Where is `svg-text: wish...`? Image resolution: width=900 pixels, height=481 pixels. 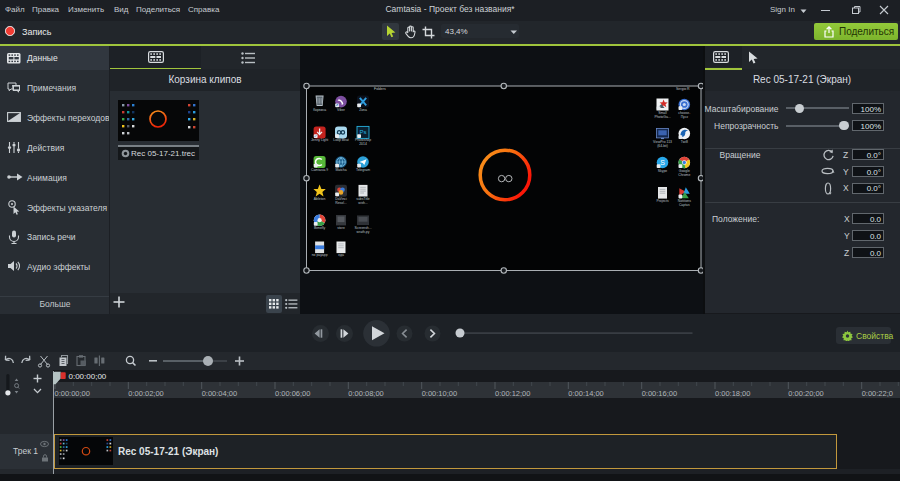
svg-text: wish... is located at coordinates (363, 203).